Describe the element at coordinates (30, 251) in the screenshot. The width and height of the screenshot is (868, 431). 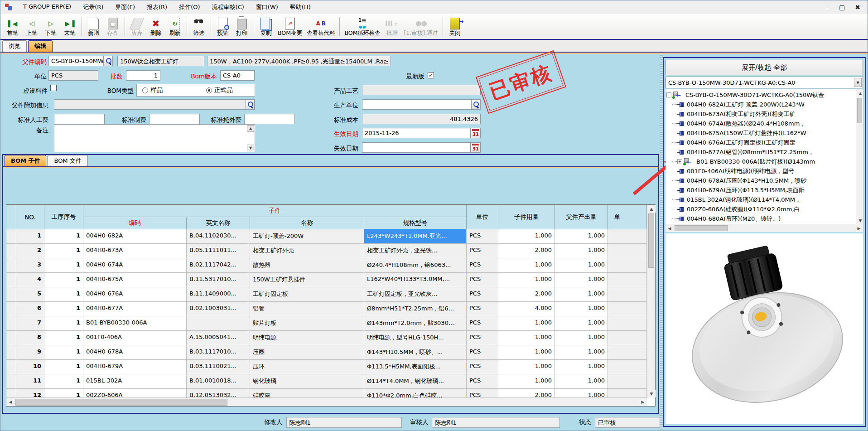
I see `cell-no: 2` at that location.